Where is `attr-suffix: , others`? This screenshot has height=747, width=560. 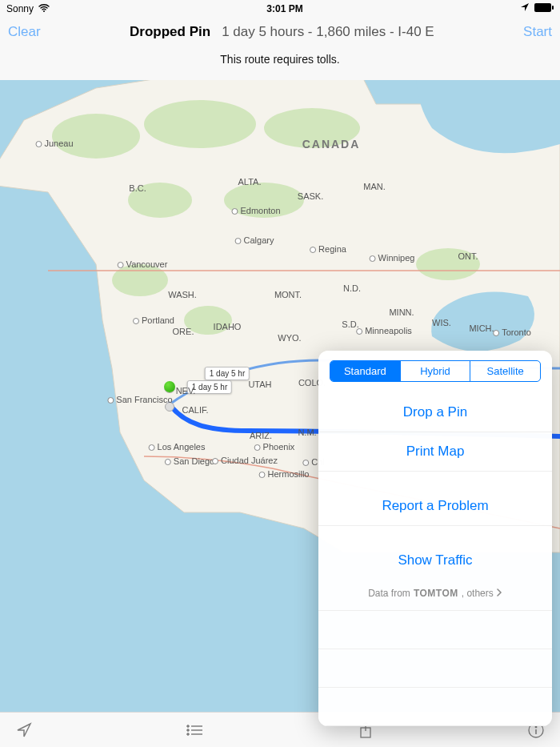
attr-suffix: , others is located at coordinates (478, 593).